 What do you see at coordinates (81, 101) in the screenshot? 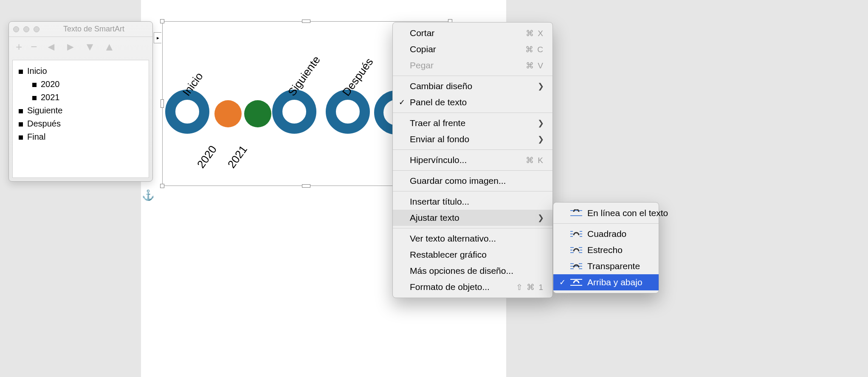
I see `smartart-text-panel: Texto de SmartArt + − ◄ ► ▼ ▲ Inicio 202…` at bounding box center [81, 101].